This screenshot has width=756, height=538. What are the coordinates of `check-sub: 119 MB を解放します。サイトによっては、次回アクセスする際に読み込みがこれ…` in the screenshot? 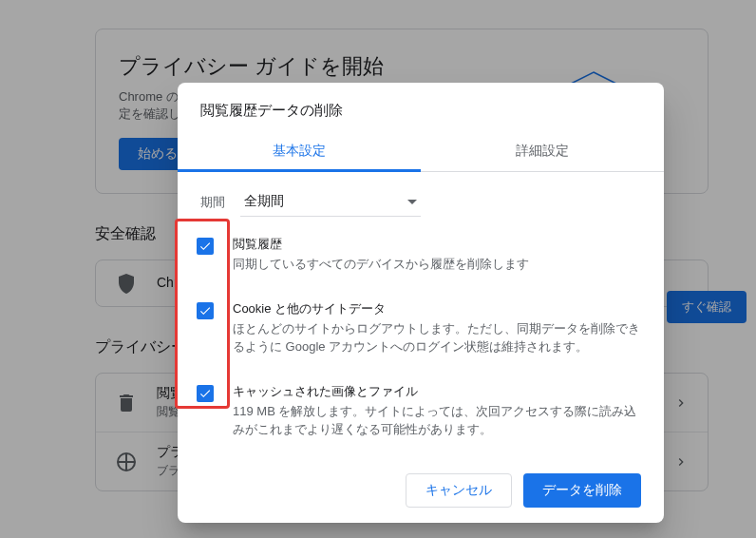 It's located at (439, 420).